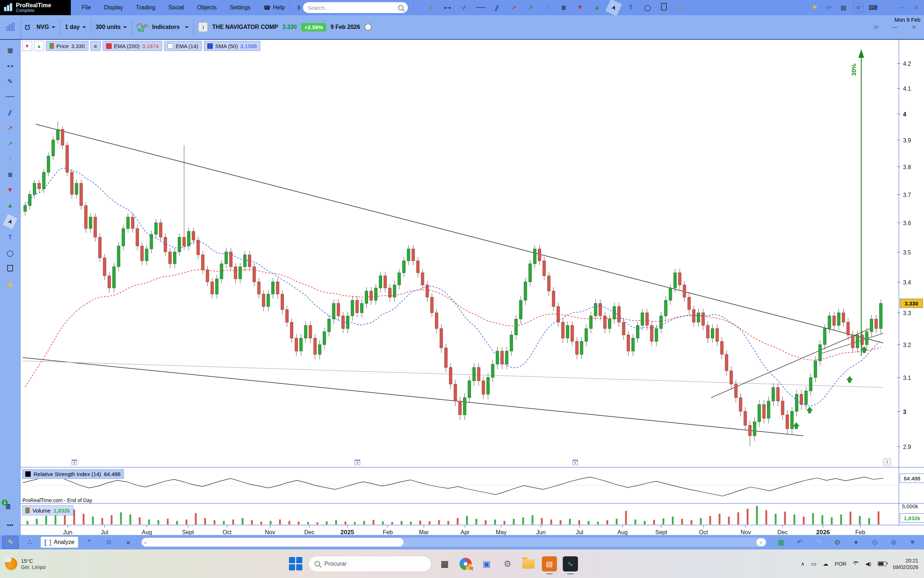  Describe the element at coordinates (454, 542) in the screenshot. I see `time-scrollbar-track: ‹ ›` at that location.